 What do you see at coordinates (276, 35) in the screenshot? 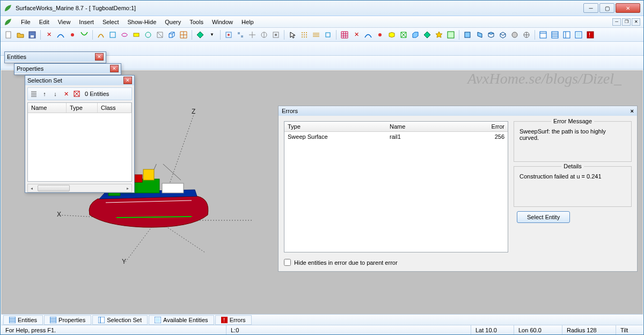
I see `tool-k-icon` at bounding box center [276, 35].